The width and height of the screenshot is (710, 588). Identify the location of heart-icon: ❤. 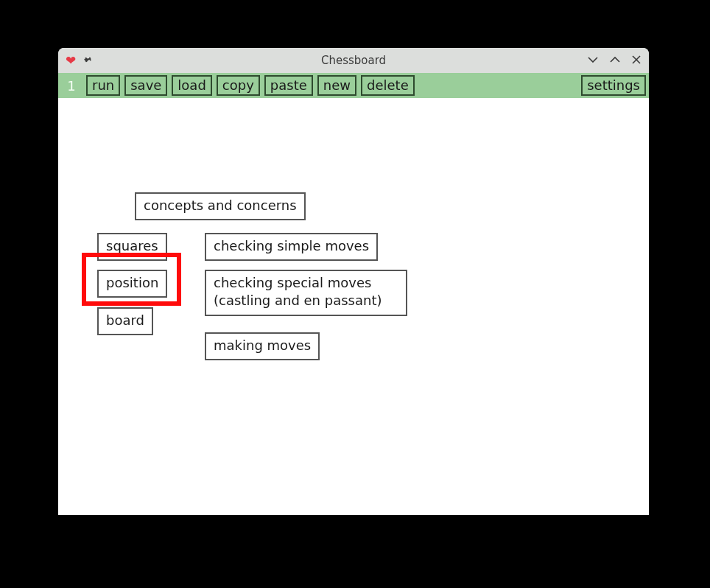
(71, 60).